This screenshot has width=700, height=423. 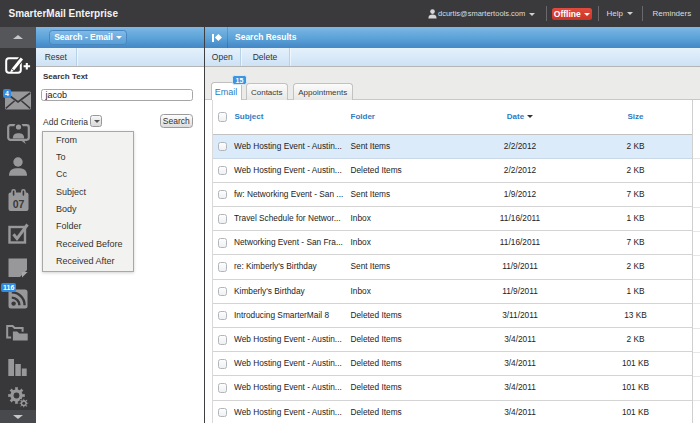 I want to click on svg-text: 07, so click(x=18, y=203).